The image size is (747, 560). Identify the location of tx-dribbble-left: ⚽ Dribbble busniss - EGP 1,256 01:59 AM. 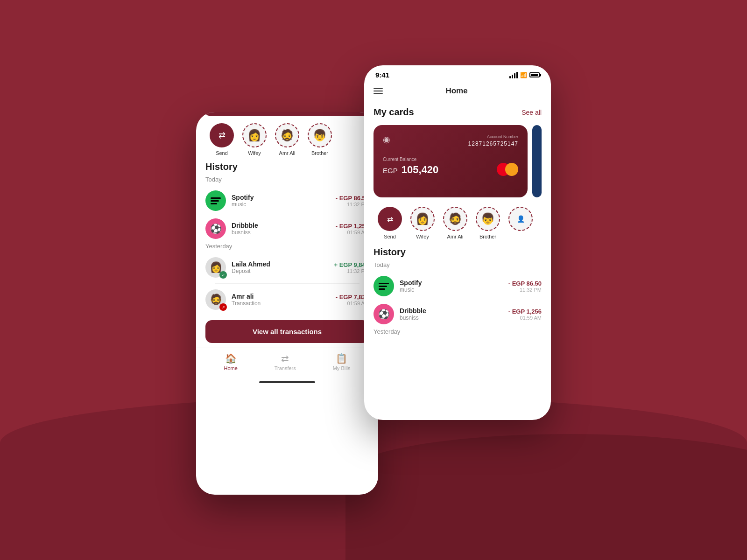
(287, 229).